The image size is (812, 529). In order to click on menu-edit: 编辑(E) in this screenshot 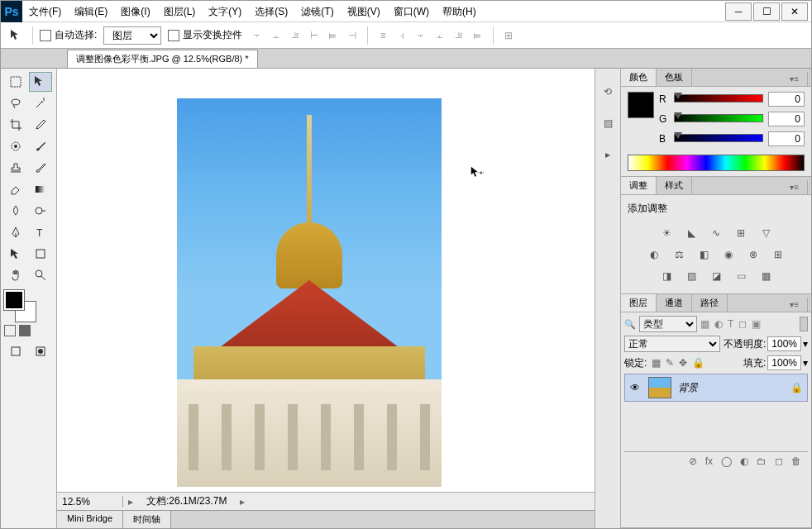, I will do `click(91, 12)`.